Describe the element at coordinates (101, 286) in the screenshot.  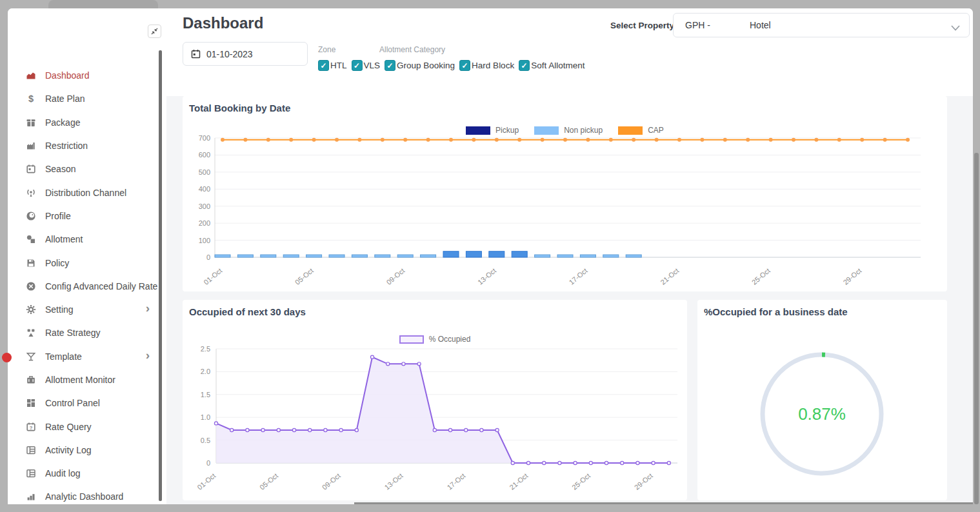
I see `sidebar-item-label: Config Advanced Daily Rate` at that location.